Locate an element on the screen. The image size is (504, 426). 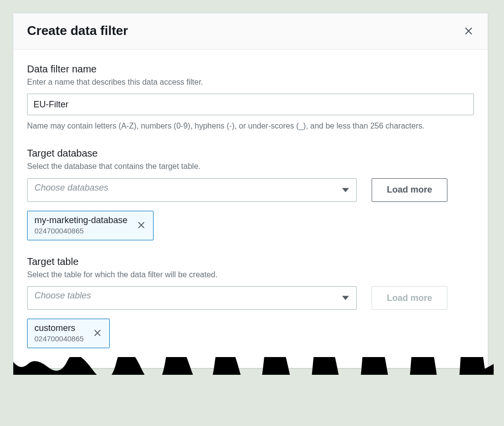
target-database-label: Target database is located at coordinates (251, 154).